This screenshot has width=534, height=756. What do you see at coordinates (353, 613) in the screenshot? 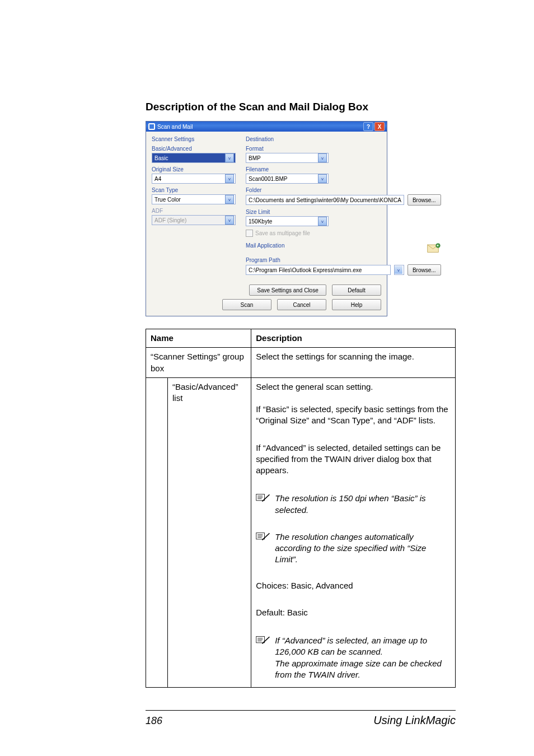
I see `paragraph: Default: Basic` at bounding box center [353, 613].